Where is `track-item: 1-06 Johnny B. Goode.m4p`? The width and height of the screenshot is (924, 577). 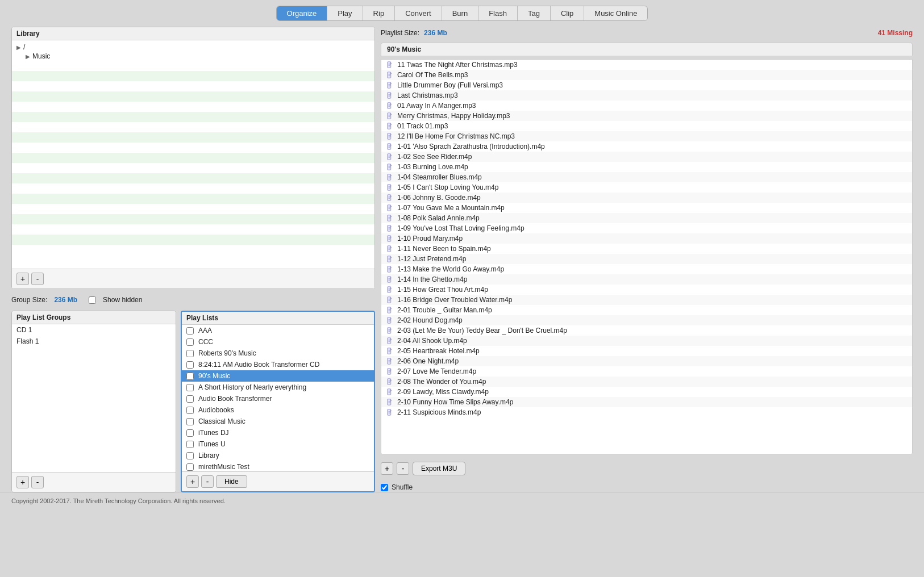
track-item: 1-06 Johnny B. Goode.m4p is located at coordinates (647, 198).